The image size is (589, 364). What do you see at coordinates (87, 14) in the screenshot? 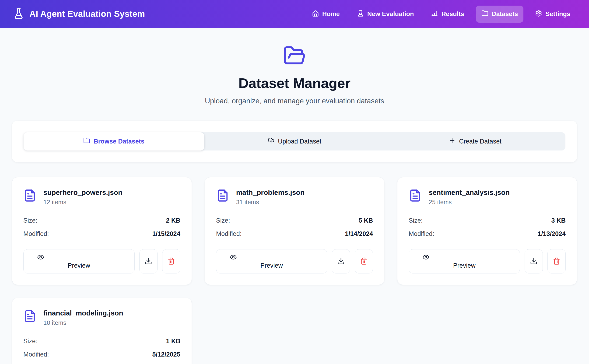
I see `brand-title: AI Agent Evaluation System` at bounding box center [87, 14].